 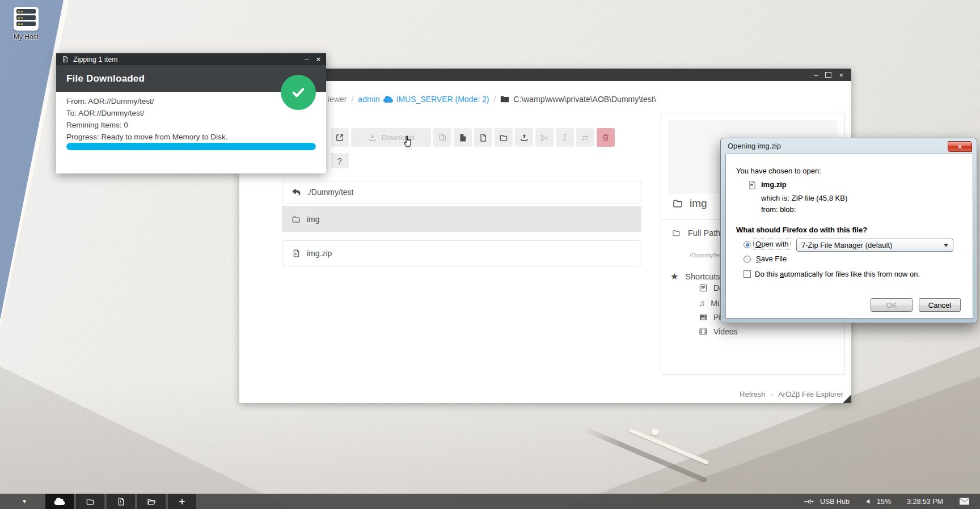 I want to click on breadcrumb-server-link: IMUS_SERVER (Mode: 2), so click(x=443, y=99).